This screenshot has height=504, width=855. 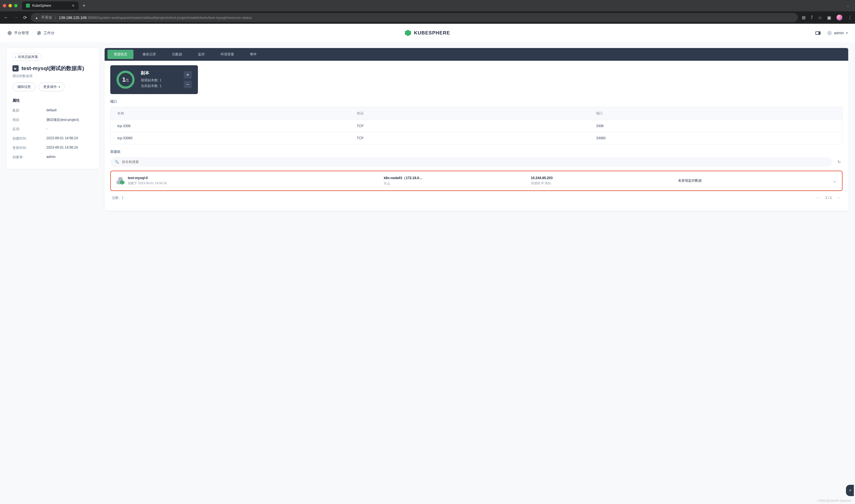 What do you see at coordinates (73, 5) in the screenshot?
I see `tab-close-icon: ✕` at bounding box center [73, 5].